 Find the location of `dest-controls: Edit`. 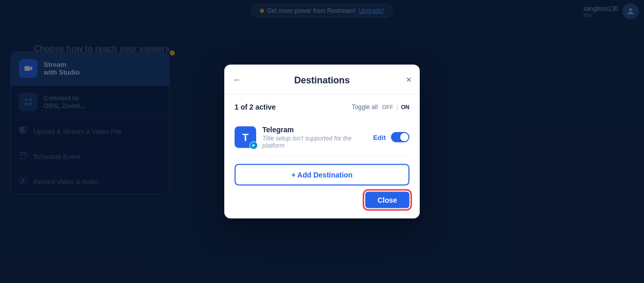

dest-controls: Edit is located at coordinates (391, 137).